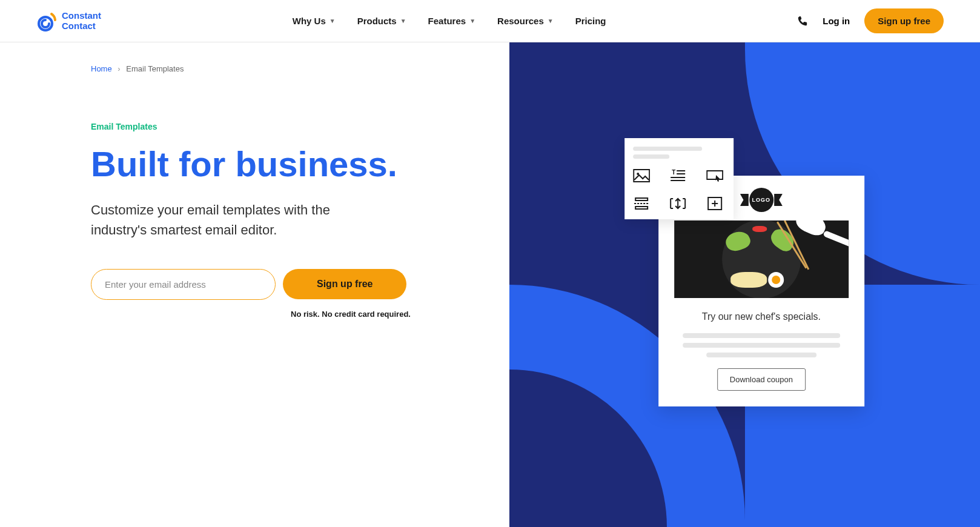 This screenshot has height=527, width=980. I want to click on primary-nav: Why Us▼ Products▼ Features▼ Resources▼ P…, so click(449, 21).